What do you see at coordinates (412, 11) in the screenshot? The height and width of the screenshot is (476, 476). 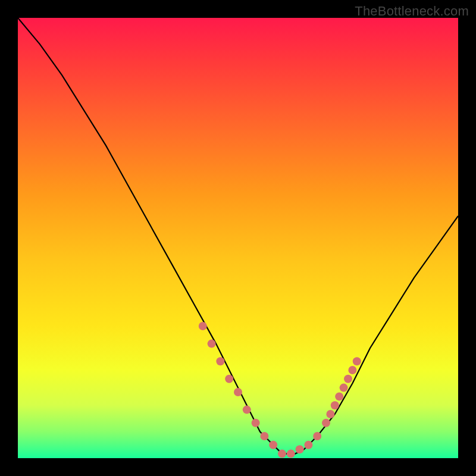 I see `watermark-text: TheBottleneck.com` at bounding box center [412, 11].